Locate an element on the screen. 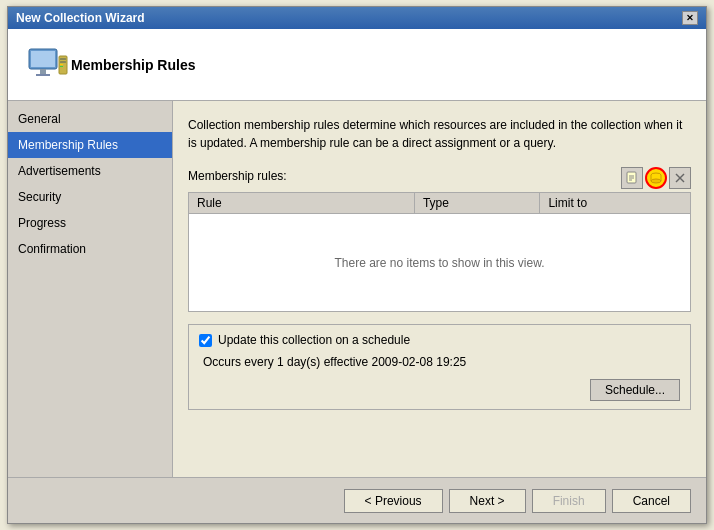 The image size is (714, 530). membership-rules-label: Membership rules: is located at coordinates (238, 176).